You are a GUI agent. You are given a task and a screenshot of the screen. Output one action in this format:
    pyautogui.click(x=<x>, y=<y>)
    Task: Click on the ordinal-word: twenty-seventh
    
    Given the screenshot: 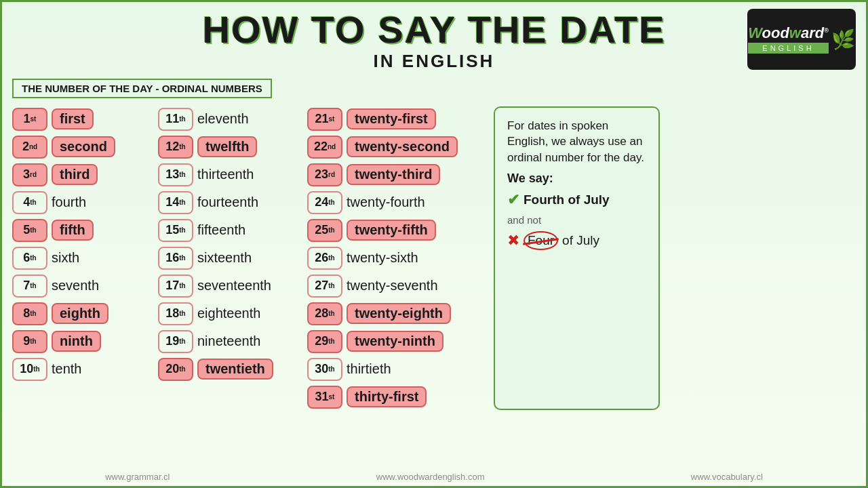 What is the action you would take?
    pyautogui.click(x=392, y=286)
    